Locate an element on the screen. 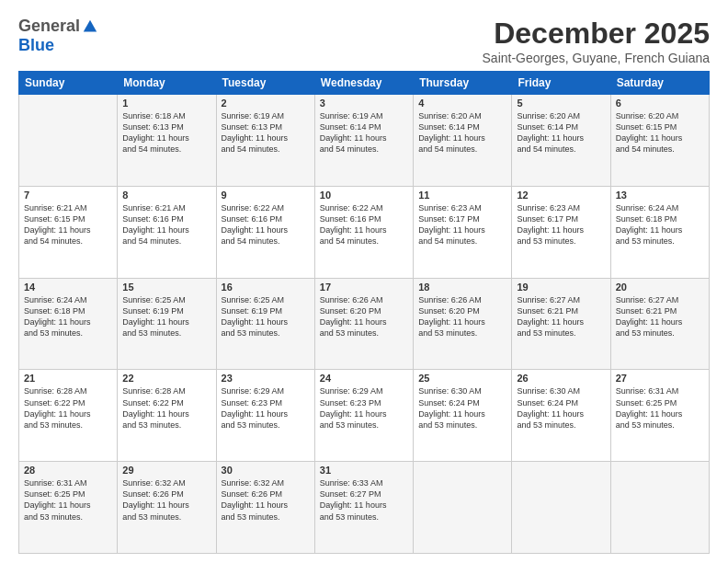 The width and height of the screenshot is (728, 563). calendar-cell: 14Sunrise: 6:24 AM Sunset: 6:18 PM Dayli… is located at coordinates (68, 324).